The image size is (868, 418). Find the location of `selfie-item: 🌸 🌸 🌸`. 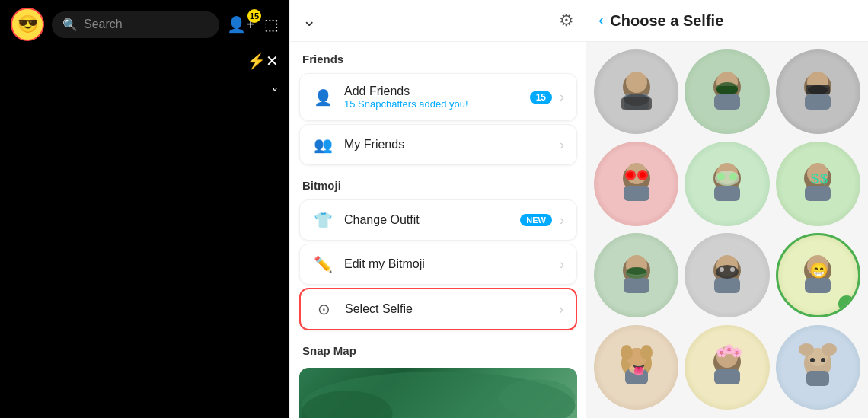

selfie-item: 🌸 🌸 🌸 is located at coordinates (726, 367).